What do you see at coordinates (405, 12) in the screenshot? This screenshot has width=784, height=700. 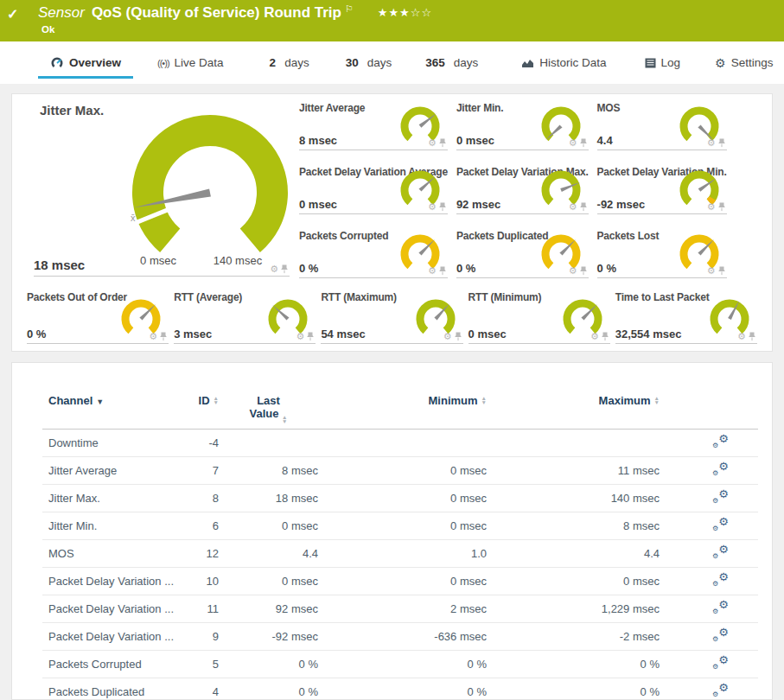 I see `priority-stars: ★★★☆☆` at bounding box center [405, 12].